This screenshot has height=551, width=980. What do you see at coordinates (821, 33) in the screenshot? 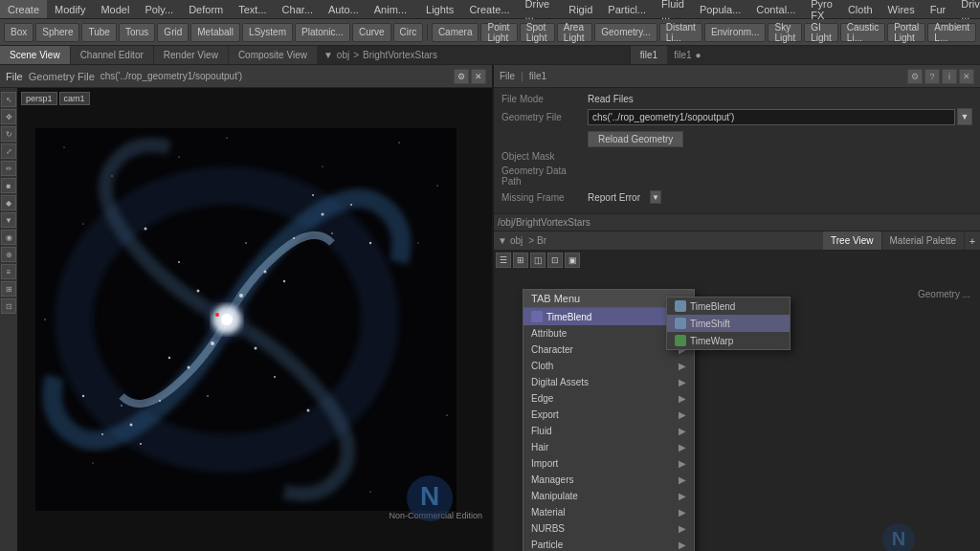
I see `toolbar-gilight: GI Light` at bounding box center [821, 33].